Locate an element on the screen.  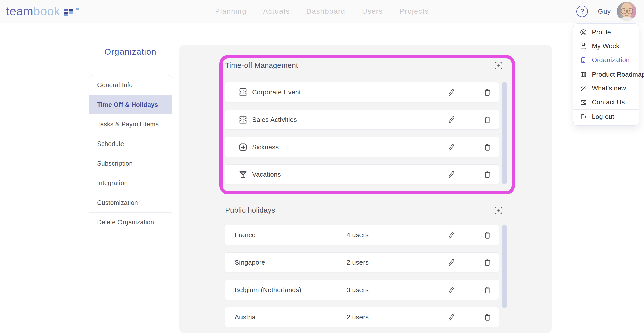
holidays-scrollbar is located at coordinates (504, 266).